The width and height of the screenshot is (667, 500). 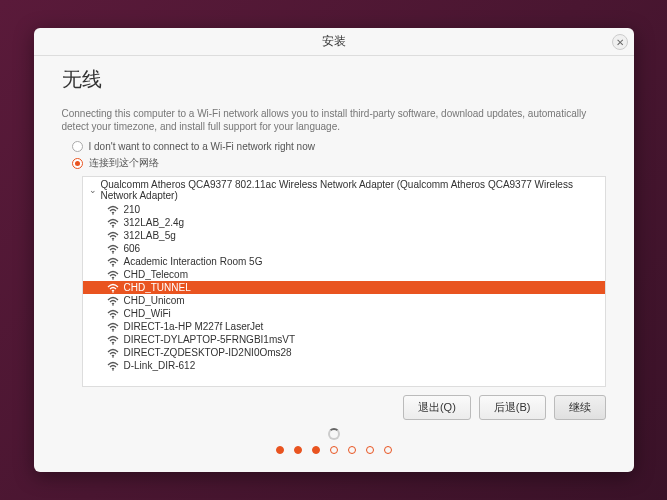 I want to click on network-name: CHD_Telecom, so click(x=156, y=274).